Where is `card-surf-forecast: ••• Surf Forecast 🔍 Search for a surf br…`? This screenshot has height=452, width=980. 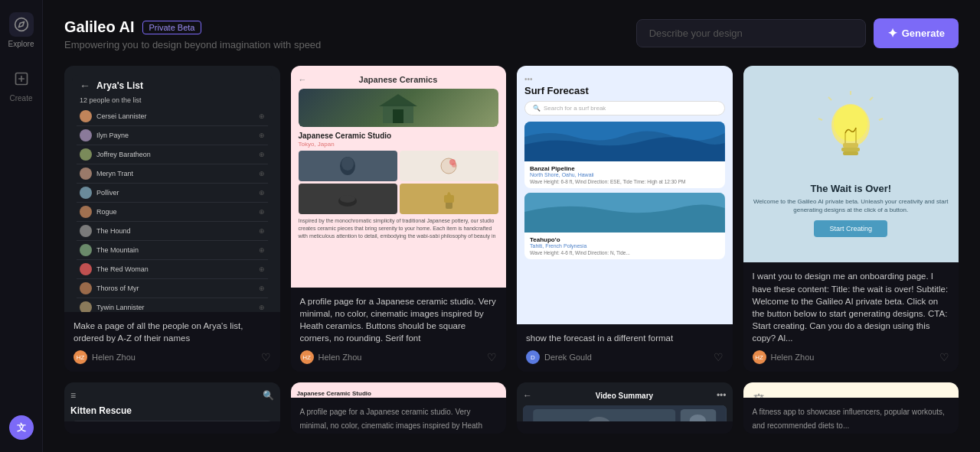 card-surf-forecast: ••• Surf Forecast 🔍 Search for a surf br… is located at coordinates (625, 219).